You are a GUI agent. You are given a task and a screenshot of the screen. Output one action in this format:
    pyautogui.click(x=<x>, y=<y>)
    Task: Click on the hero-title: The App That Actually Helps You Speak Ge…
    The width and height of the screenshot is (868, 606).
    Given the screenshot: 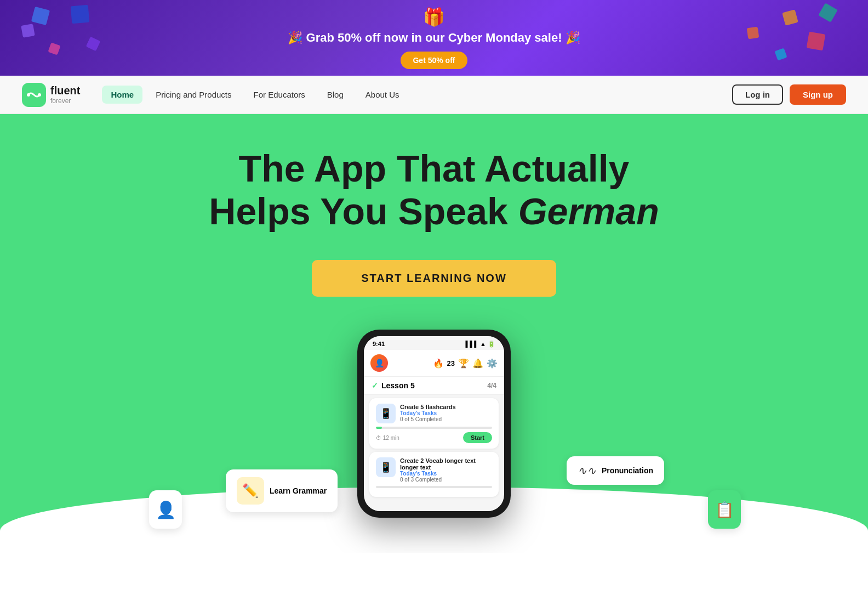 What is the action you would take?
    pyautogui.click(x=434, y=190)
    